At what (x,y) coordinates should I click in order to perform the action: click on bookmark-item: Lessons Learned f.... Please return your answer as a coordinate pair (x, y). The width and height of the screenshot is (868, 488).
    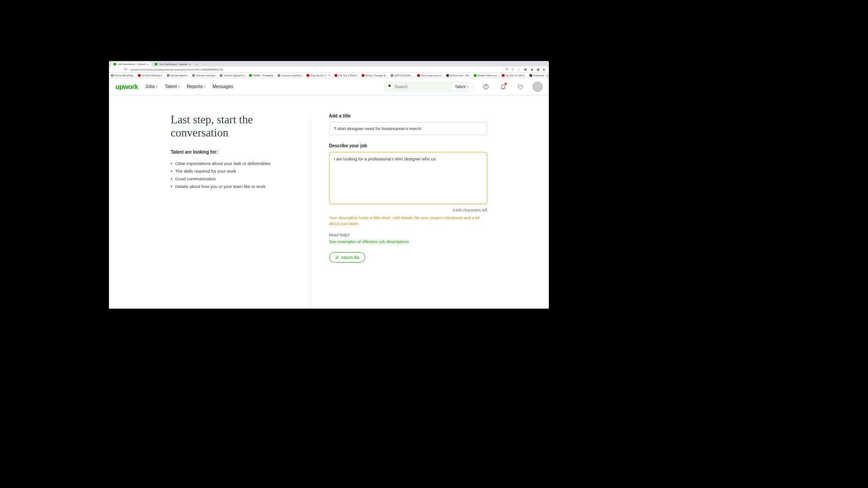
    Looking at the image, I should click on (291, 75).